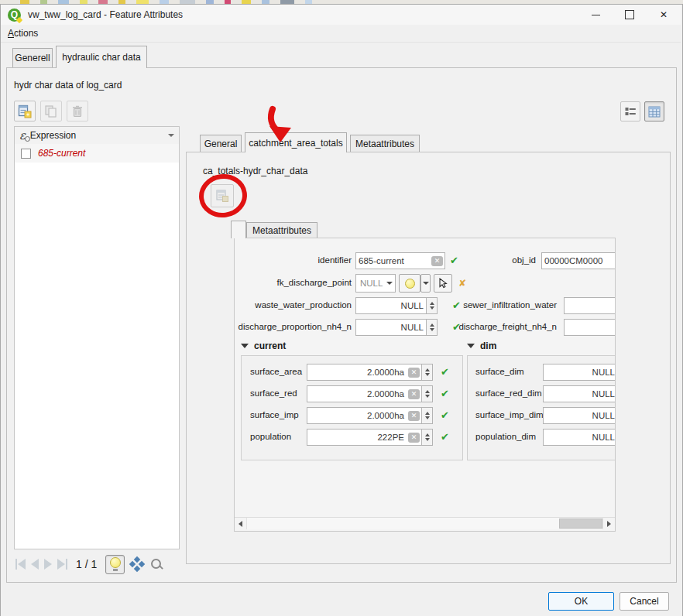  I want to click on scrollbar-track, so click(424, 523).